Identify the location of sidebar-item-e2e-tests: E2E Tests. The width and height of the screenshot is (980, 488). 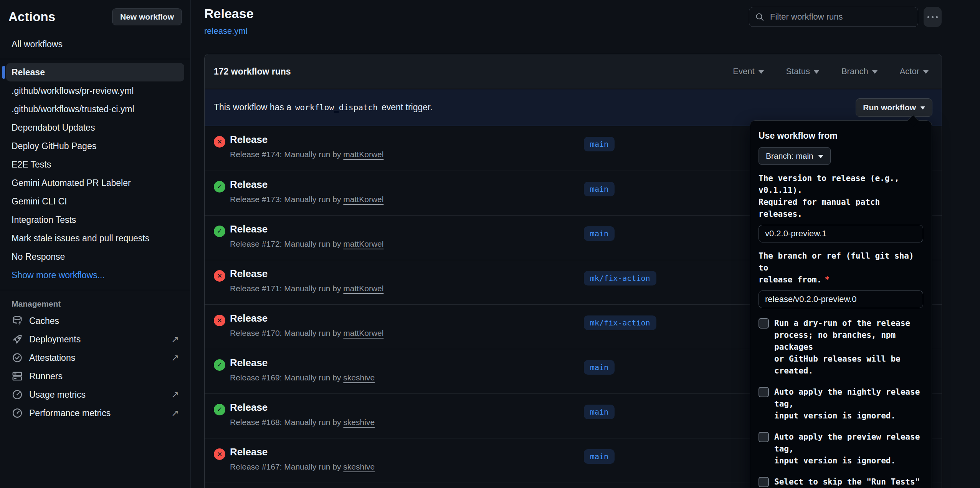
(95, 164).